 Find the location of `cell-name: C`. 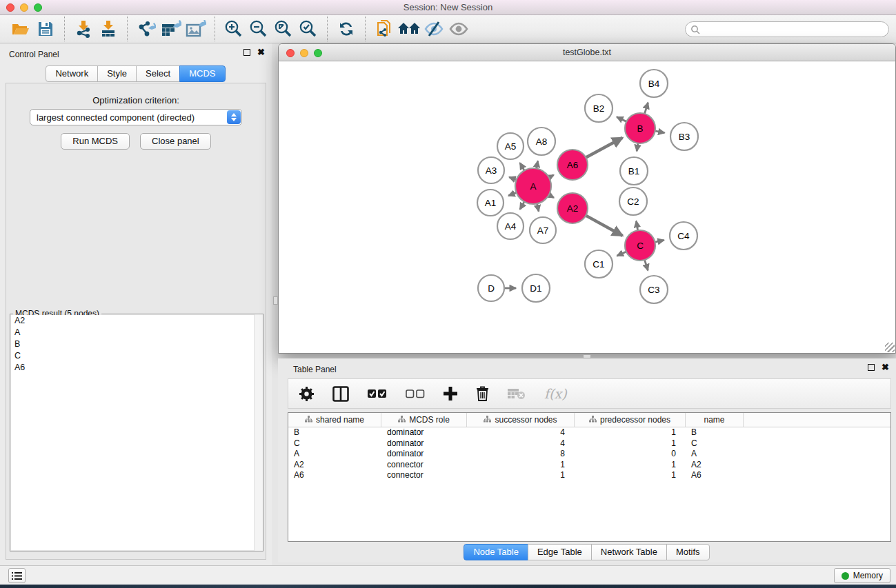

cell-name: C is located at coordinates (715, 444).